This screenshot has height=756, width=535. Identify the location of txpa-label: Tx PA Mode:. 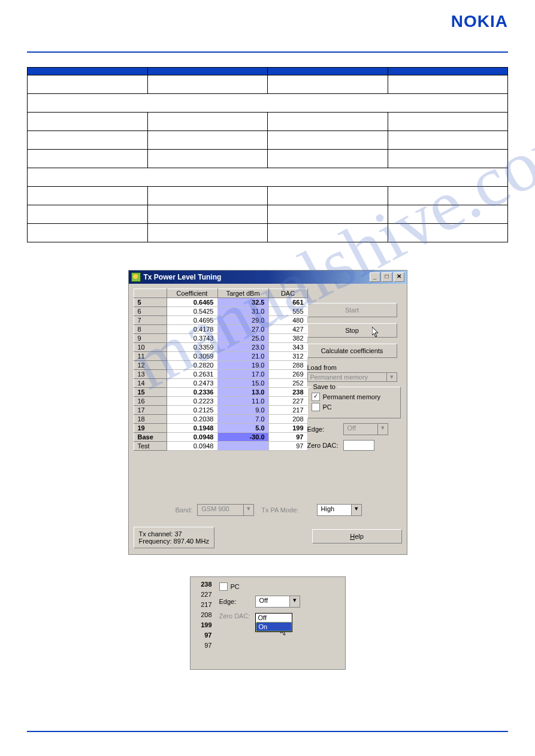
(280, 510).